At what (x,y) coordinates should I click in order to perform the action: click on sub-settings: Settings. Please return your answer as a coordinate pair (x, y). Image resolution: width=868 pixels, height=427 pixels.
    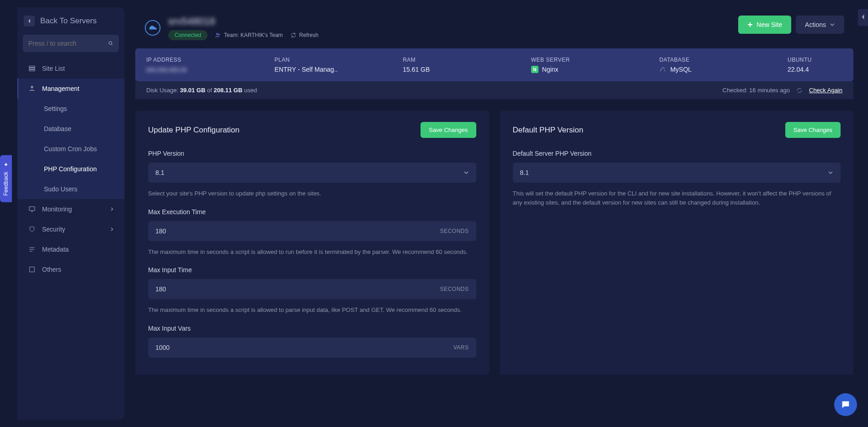
    Looking at the image, I should click on (71, 109).